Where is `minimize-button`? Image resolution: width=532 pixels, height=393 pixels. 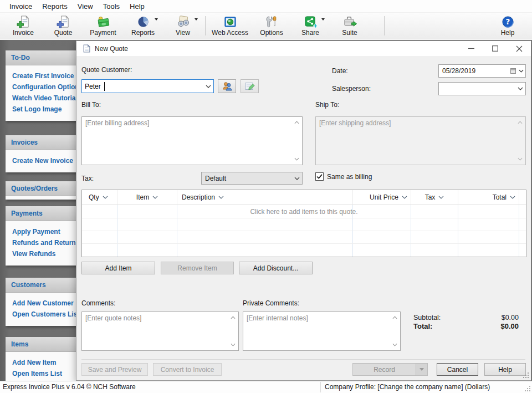 minimize-button is located at coordinates (471, 49).